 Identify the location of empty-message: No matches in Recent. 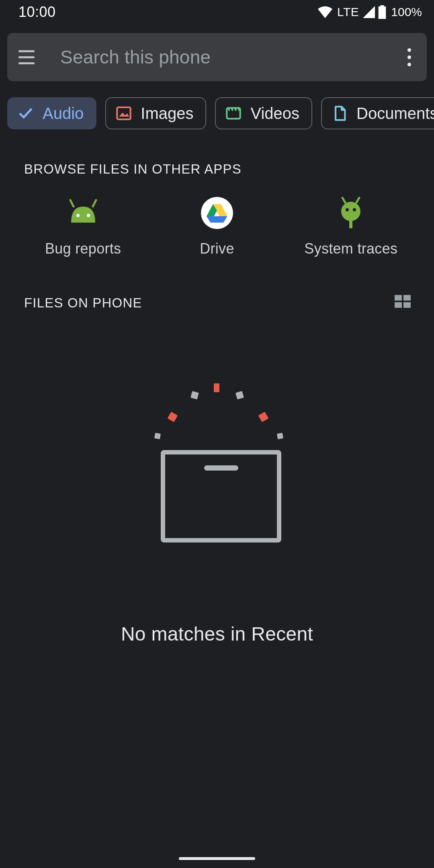
(217, 596).